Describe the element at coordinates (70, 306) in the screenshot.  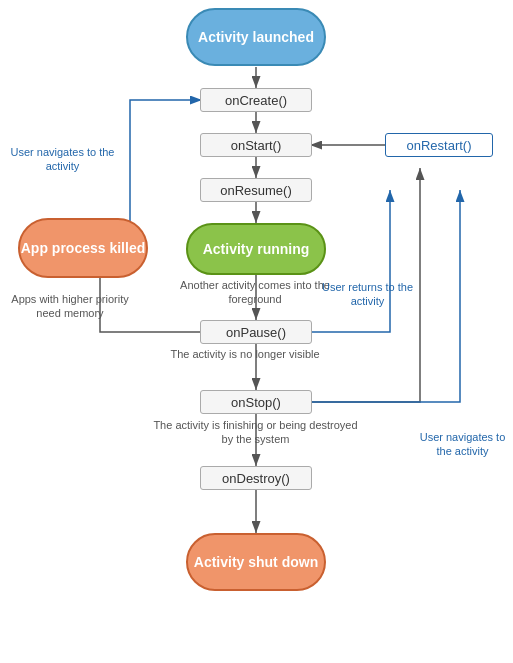
I see `apps-higher-priority-label: Apps with higher priority need memory` at that location.